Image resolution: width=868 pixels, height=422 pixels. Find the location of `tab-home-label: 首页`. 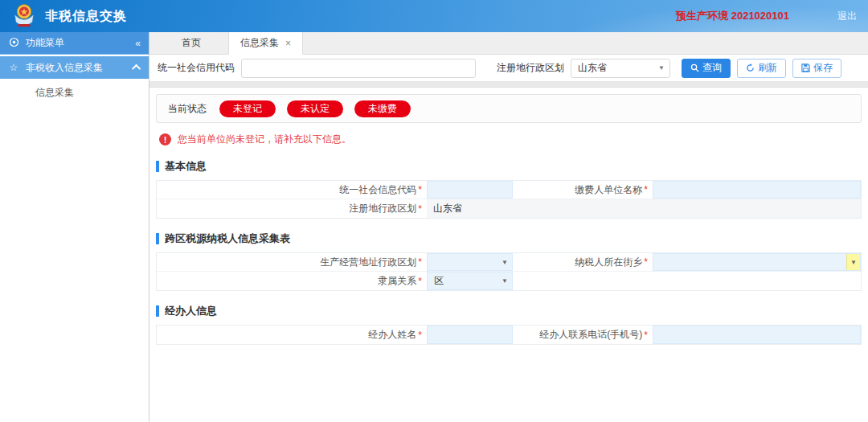

tab-home-label: 首页 is located at coordinates (191, 43).